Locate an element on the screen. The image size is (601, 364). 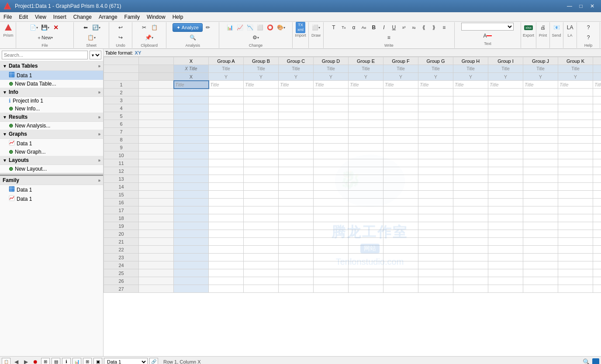
chart-type-5: ⭕ is located at coordinates (270, 27).